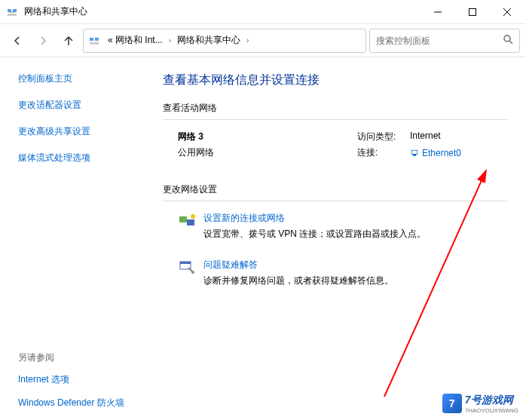 The width and height of the screenshot is (526, 420). I want to click on watermark-logo-icon: 7, so click(452, 403).